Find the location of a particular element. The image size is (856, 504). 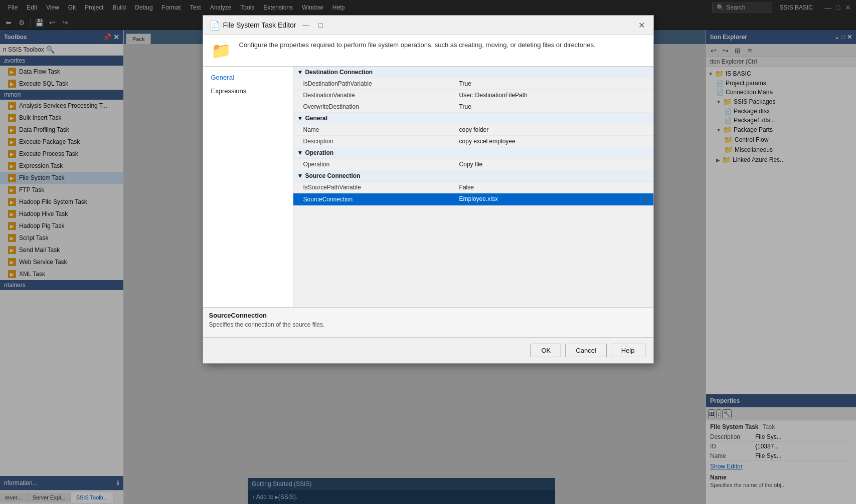

dialog-footer-description: Specifies the connection of the source f… is located at coordinates (428, 325).